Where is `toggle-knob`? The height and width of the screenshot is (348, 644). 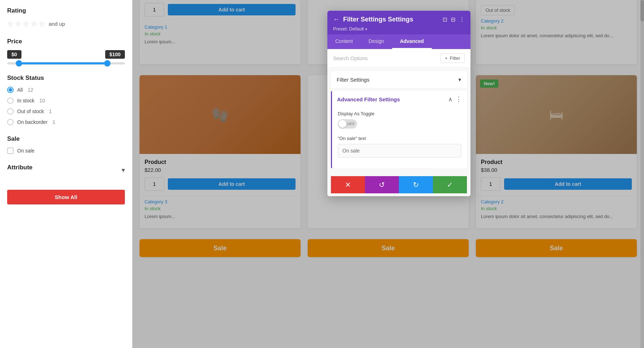 toggle-knob is located at coordinates (342, 124).